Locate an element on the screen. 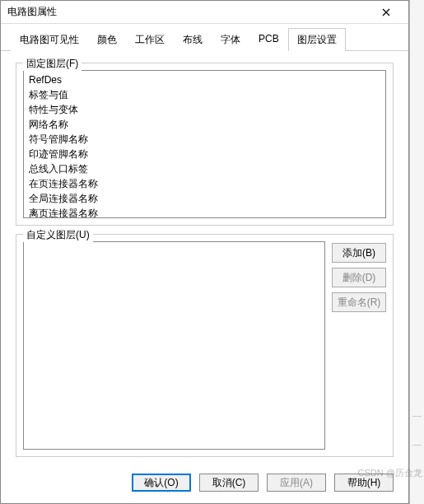 The height and width of the screenshot is (504, 424). tab-pcb: PCB is located at coordinates (268, 40).